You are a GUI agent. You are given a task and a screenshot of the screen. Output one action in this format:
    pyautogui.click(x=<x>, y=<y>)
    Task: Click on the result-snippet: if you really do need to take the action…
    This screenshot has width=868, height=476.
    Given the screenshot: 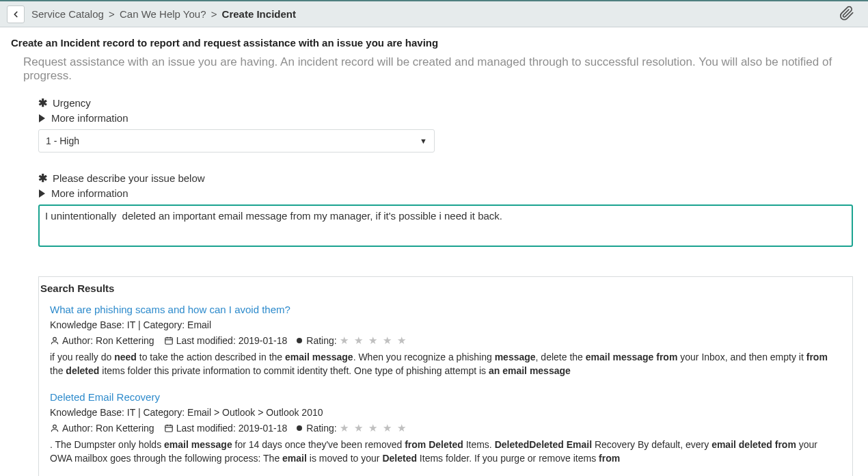 What is the action you would take?
    pyautogui.click(x=446, y=364)
    